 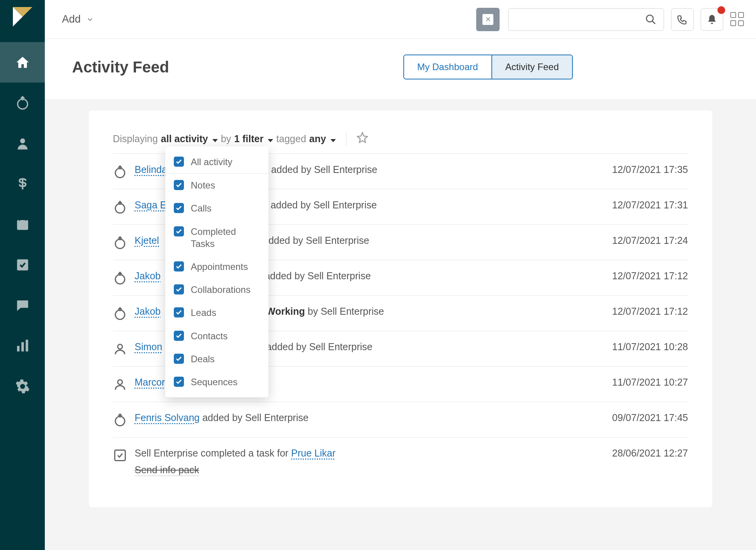 I want to click on dropdown-completed-tasks: Completed Tasks, so click(x=217, y=238).